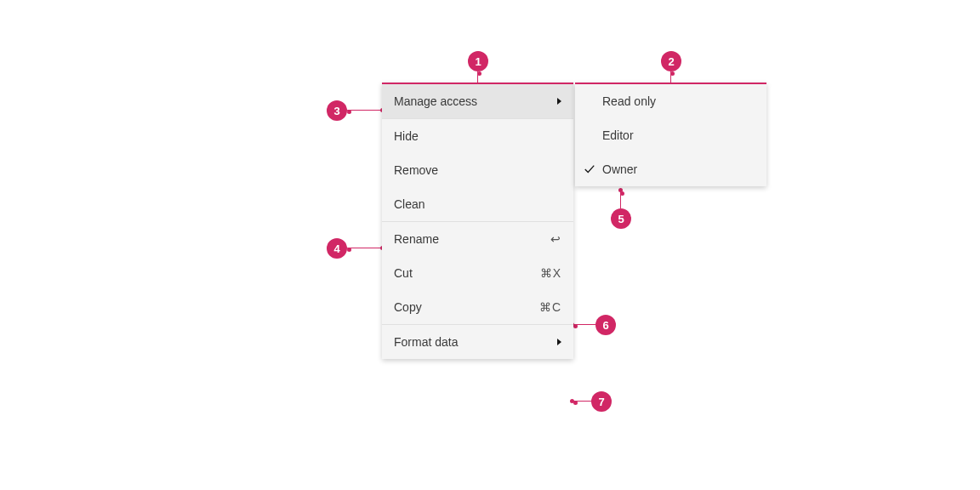  I want to click on annotation-badge-2: 2, so click(671, 61).